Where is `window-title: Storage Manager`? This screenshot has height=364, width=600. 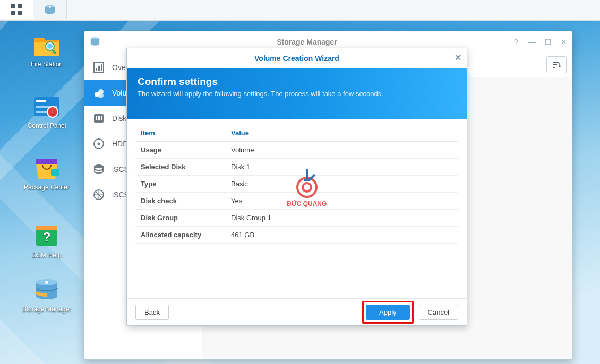
window-title: Storage Manager is located at coordinates (307, 42).